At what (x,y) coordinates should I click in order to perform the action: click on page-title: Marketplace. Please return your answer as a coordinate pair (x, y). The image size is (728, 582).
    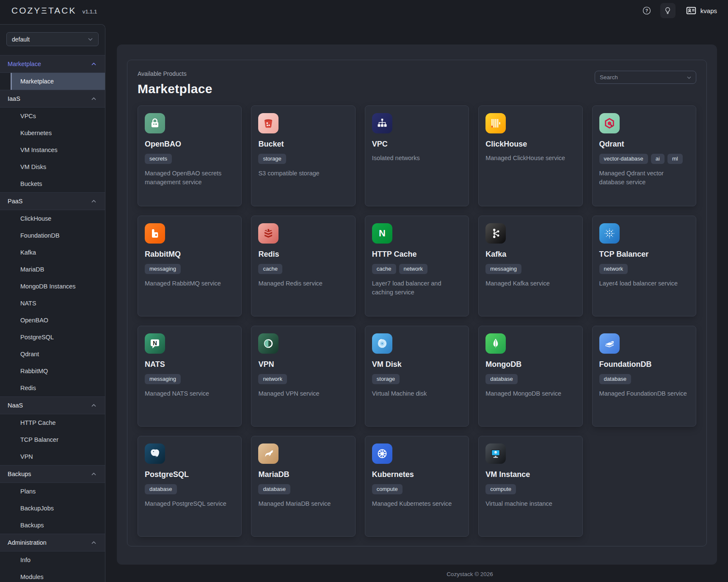
    Looking at the image, I should click on (417, 89).